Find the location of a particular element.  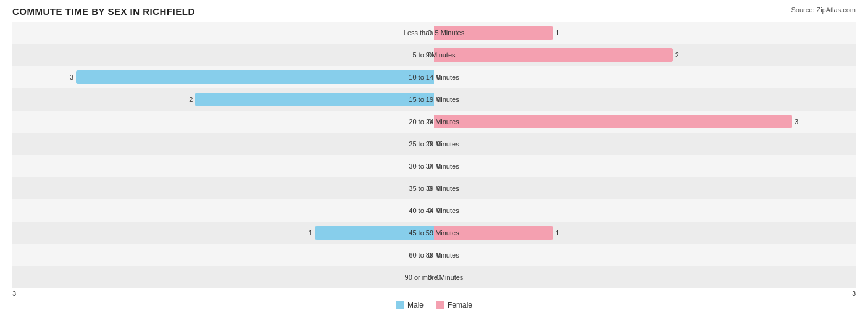

axis-right: 3 is located at coordinates (854, 293).